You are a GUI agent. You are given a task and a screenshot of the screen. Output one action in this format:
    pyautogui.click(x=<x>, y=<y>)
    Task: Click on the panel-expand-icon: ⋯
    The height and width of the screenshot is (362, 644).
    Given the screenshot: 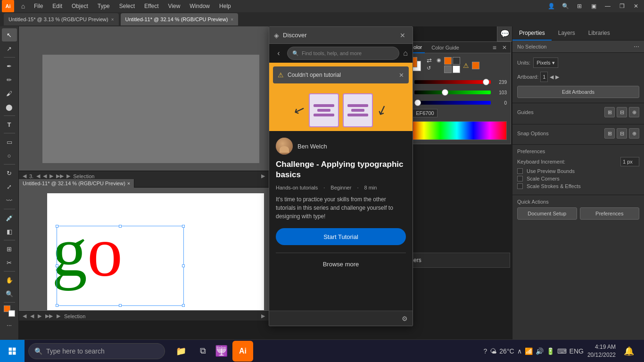 What is the action you would take?
    pyautogui.click(x=636, y=47)
    